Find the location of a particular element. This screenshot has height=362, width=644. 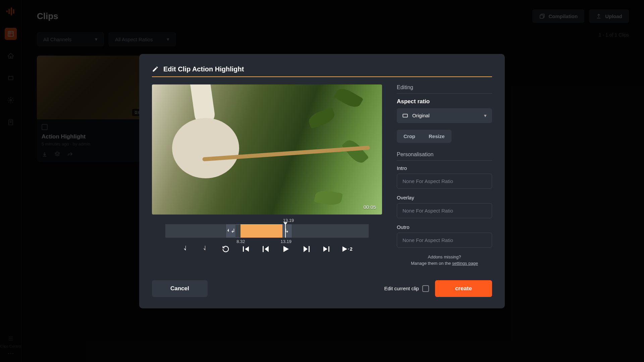

play-button is located at coordinates (286, 249).